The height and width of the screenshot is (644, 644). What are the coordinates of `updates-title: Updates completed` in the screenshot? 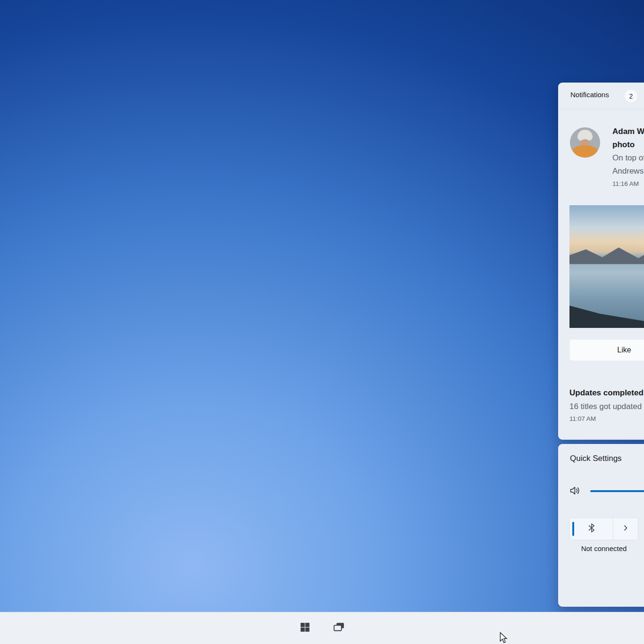 It's located at (607, 393).